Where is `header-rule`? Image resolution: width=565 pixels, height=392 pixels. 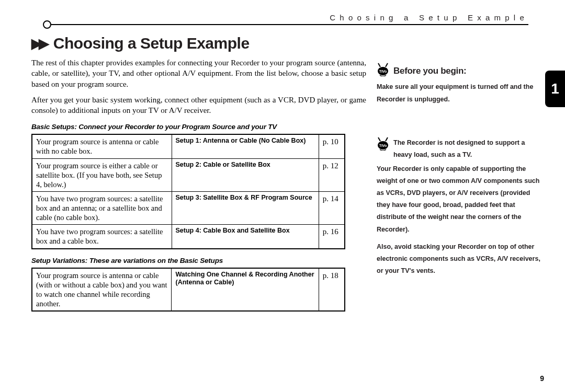 header-rule is located at coordinates (280, 28).